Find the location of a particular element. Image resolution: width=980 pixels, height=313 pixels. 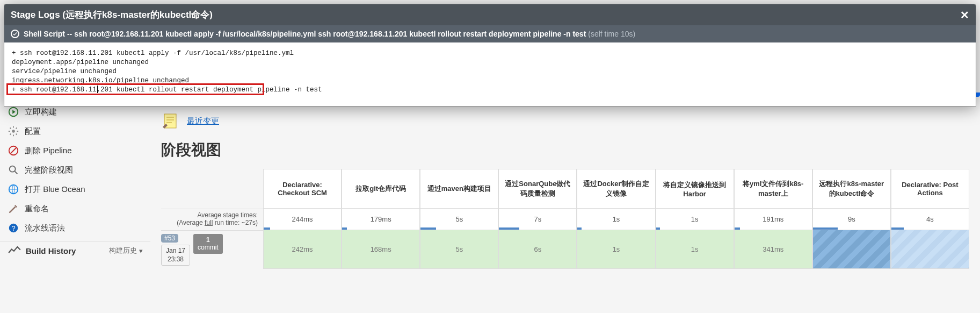

step-command: ssh root@192.168.11.201 kubectl apply -f… is located at coordinates (330, 34).